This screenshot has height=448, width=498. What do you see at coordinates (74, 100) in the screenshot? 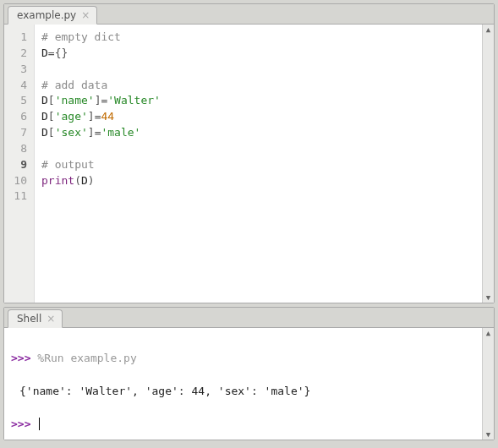
I see `code-token: 'name'` at bounding box center [74, 100].